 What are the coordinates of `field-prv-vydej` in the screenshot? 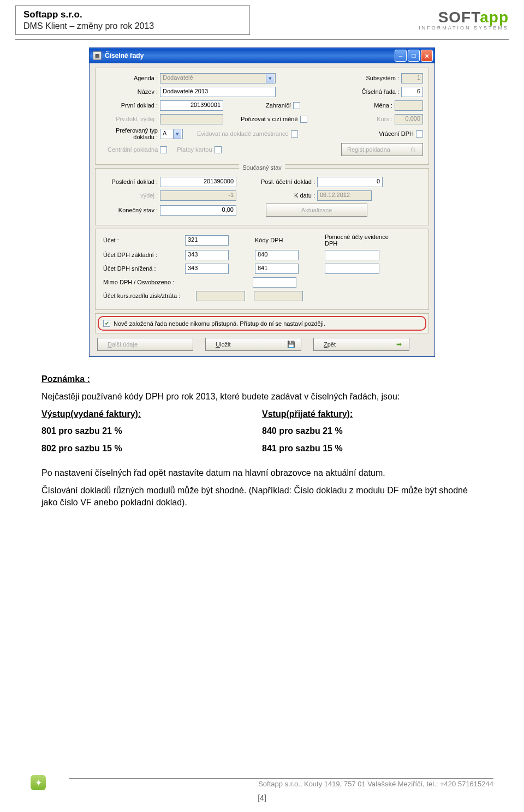 It's located at (192, 119).